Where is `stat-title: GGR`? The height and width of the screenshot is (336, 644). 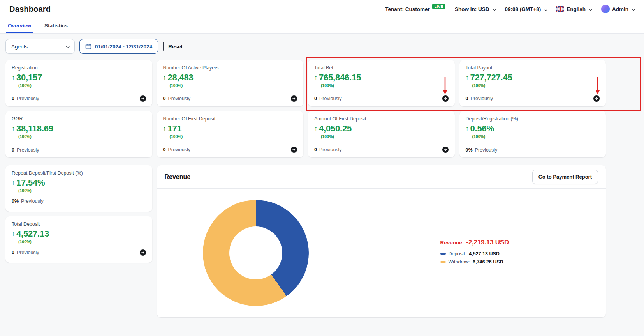 stat-title: GGR is located at coordinates (79, 119).